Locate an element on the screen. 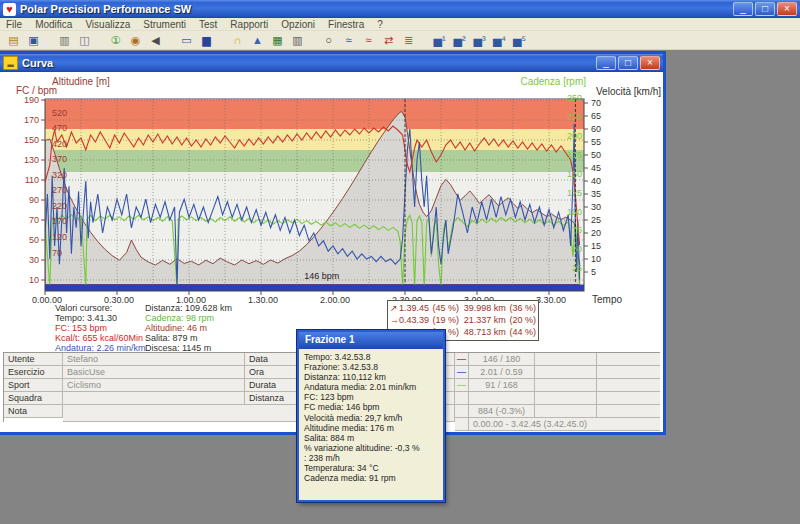 The height and width of the screenshot is (524, 800). cadence-scale-label: 225 is located at coordinates (574, 117).